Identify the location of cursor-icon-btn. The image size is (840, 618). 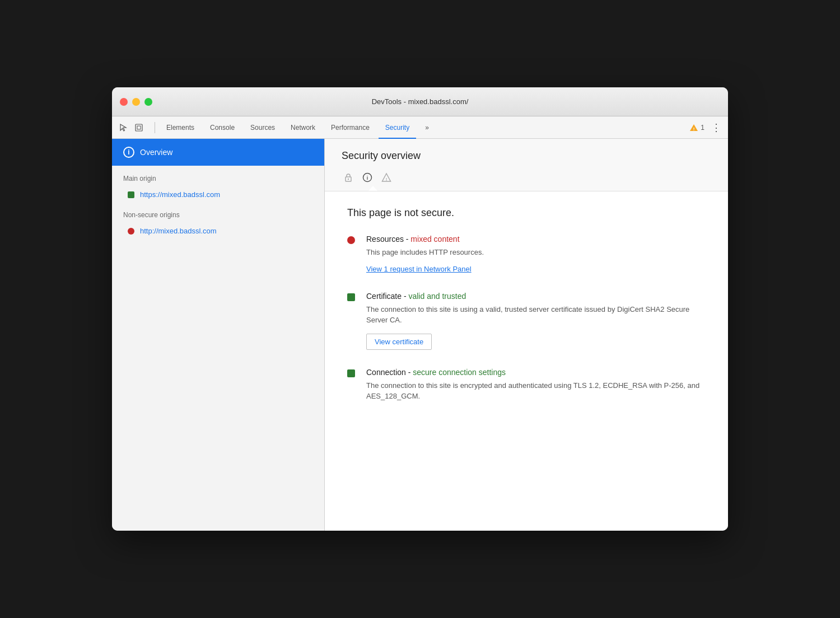
(123, 128).